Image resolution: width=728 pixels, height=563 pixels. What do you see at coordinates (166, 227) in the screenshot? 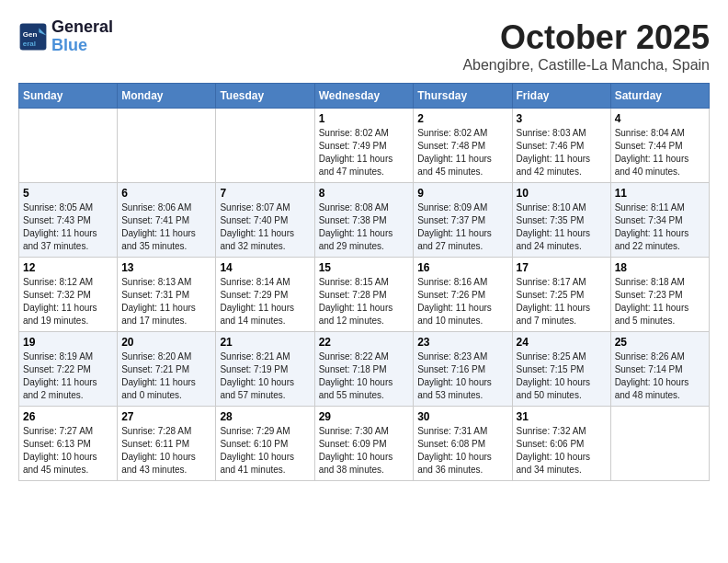
I see `day-info: Sunrise: 8:06 AM Sunset: 7:41 PM Dayligh…` at bounding box center [166, 227].